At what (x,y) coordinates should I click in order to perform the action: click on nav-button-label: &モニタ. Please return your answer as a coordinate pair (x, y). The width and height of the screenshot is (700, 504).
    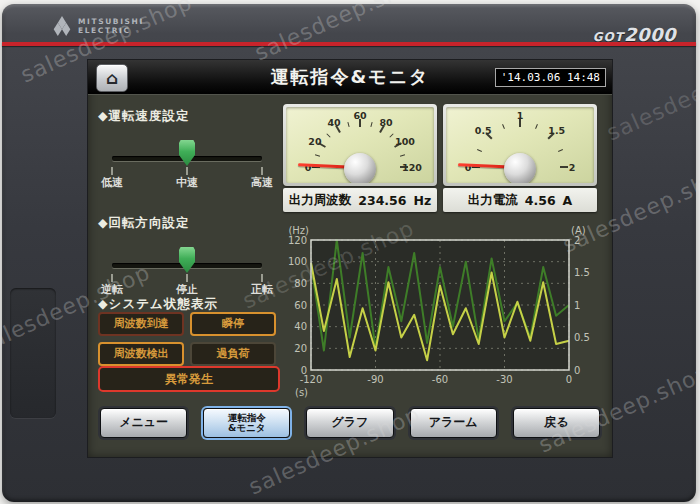
    Looking at the image, I should click on (246, 428).